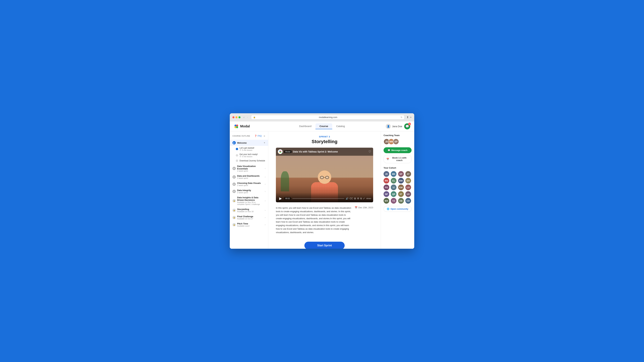 The width and height of the screenshot is (644, 362). What do you see at coordinates (408, 194) in the screenshot?
I see `cohort-avatar-15: UV` at bounding box center [408, 194].